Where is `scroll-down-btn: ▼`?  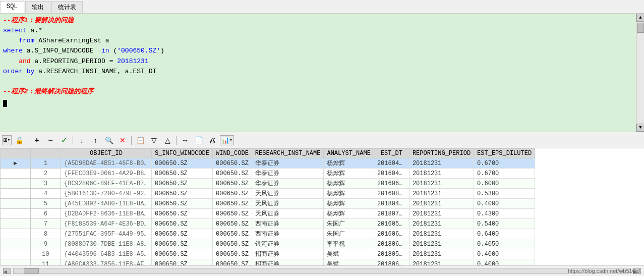 scroll-down-btn: ▼ is located at coordinates (640, 128).